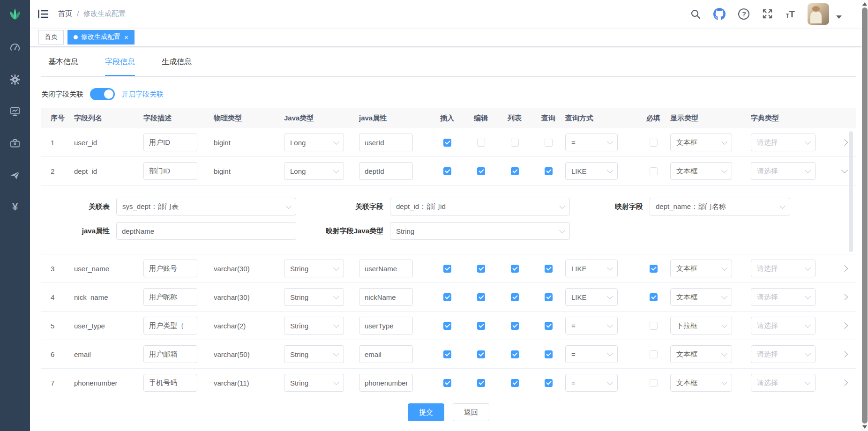 The width and height of the screenshot is (868, 431). Describe the element at coordinates (15, 80) in the screenshot. I see `sidebar-item-system` at that location.